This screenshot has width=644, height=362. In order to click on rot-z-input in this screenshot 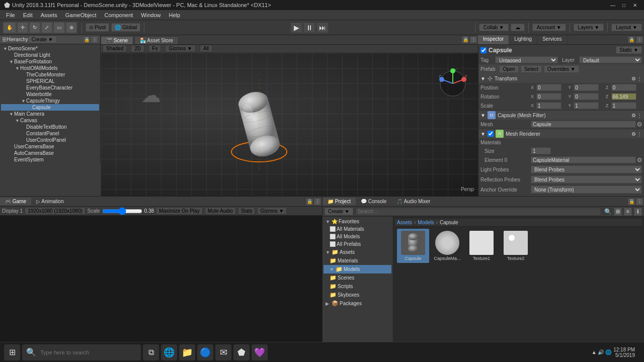, I will do `click(624, 97)`.